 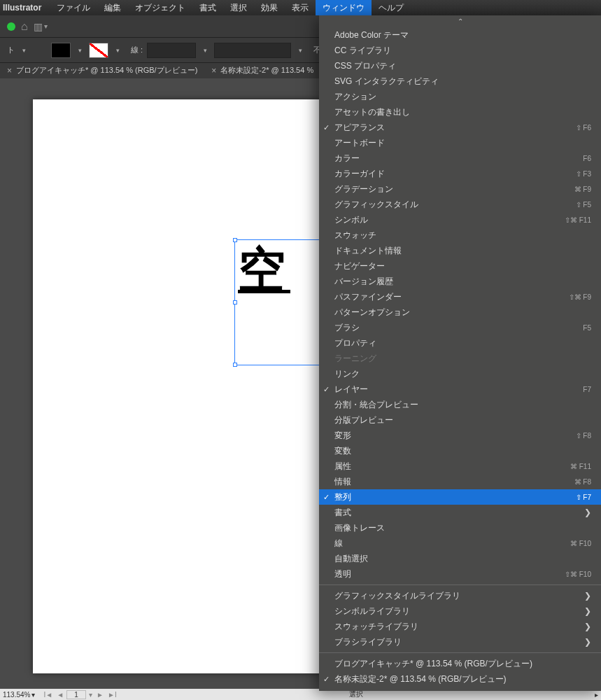 I want to click on fill-swatch, so click(x=61, y=50).